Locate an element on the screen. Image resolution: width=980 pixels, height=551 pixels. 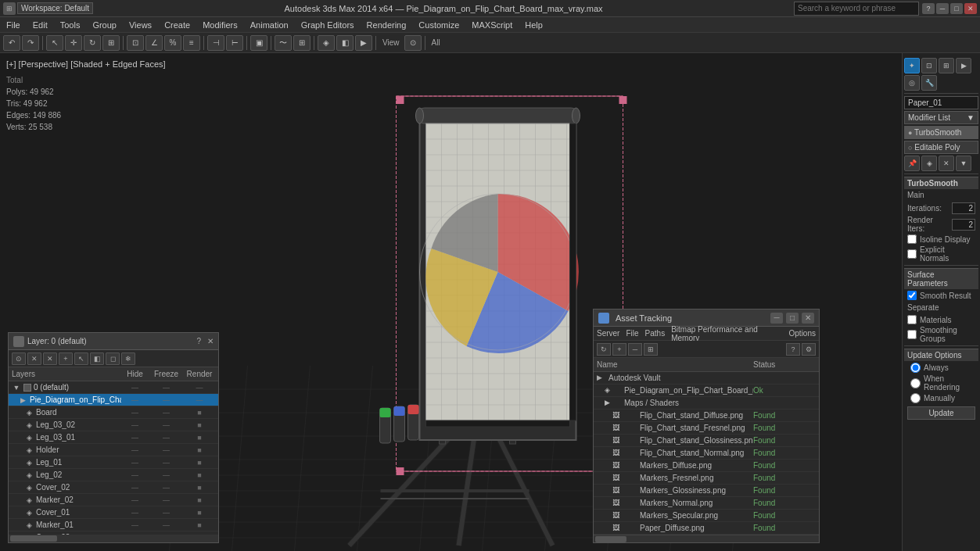
coord-center: ⊙ is located at coordinates (413, 43).